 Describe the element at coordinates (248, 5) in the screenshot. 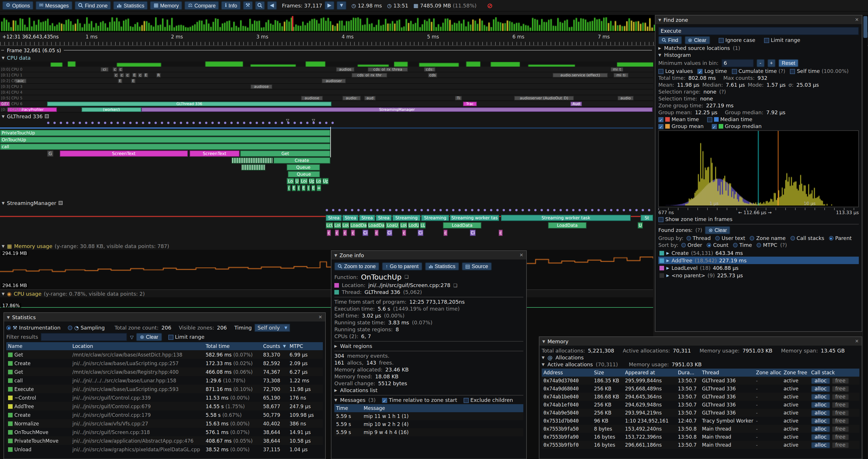

I see `tools-button: ⚒` at that location.